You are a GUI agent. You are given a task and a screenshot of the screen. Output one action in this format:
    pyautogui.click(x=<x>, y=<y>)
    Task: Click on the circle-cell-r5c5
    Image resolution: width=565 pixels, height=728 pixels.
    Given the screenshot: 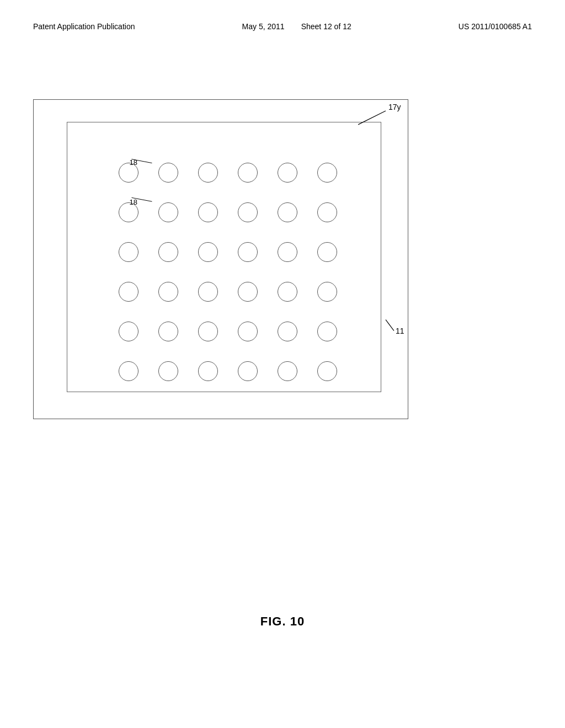 What is the action you would take?
    pyautogui.click(x=287, y=331)
    